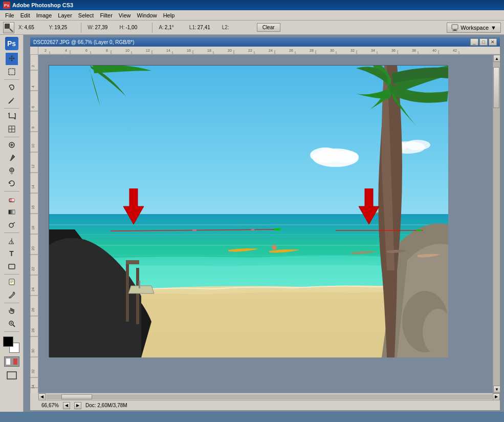  What do you see at coordinates (12, 282) in the screenshot?
I see `tool-notes` at bounding box center [12, 282].